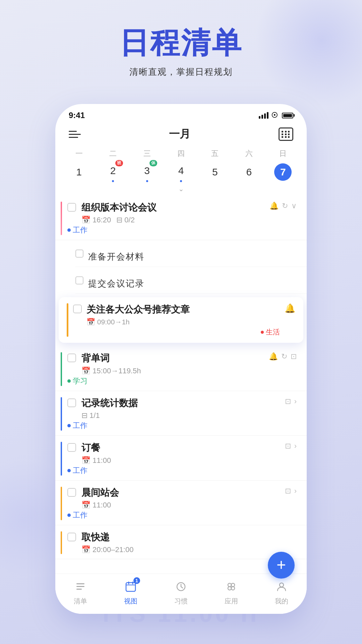 This screenshot has height=644, width=362. Describe the element at coordinates (249, 172) in the screenshot. I see `date-6: 6` at that location.